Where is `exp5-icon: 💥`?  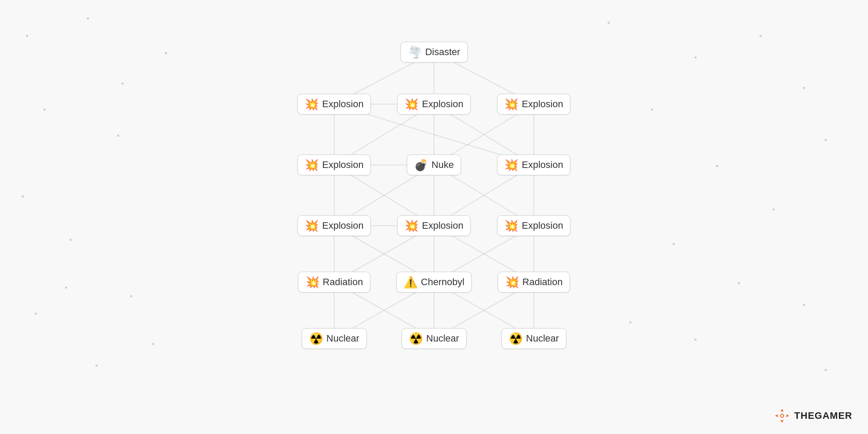 exp5-icon: 💥 is located at coordinates (511, 165).